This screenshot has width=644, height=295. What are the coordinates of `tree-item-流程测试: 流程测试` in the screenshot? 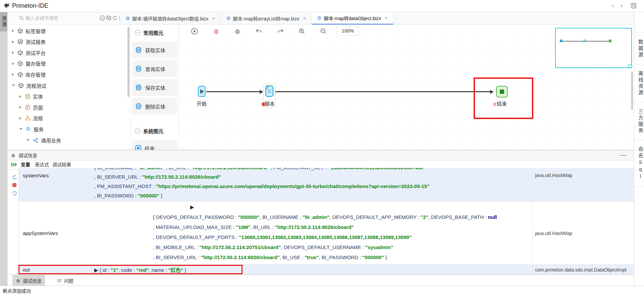 It's located at (69, 85).